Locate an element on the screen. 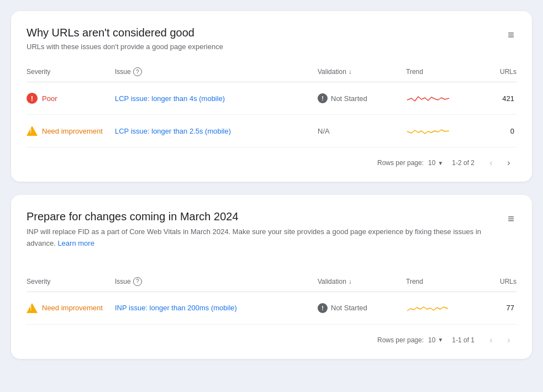 The image size is (543, 392). pagination-nav: ‹ › is located at coordinates (500, 163).